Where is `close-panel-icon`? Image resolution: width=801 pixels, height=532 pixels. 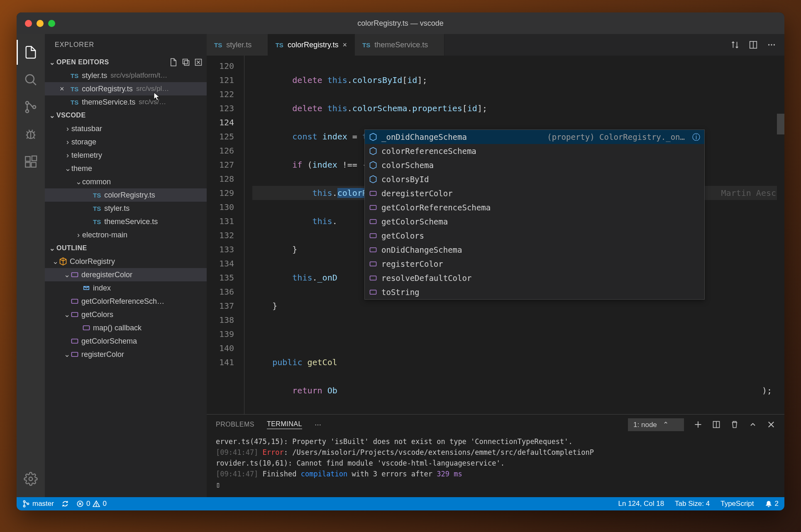 close-panel-icon is located at coordinates (771, 425).